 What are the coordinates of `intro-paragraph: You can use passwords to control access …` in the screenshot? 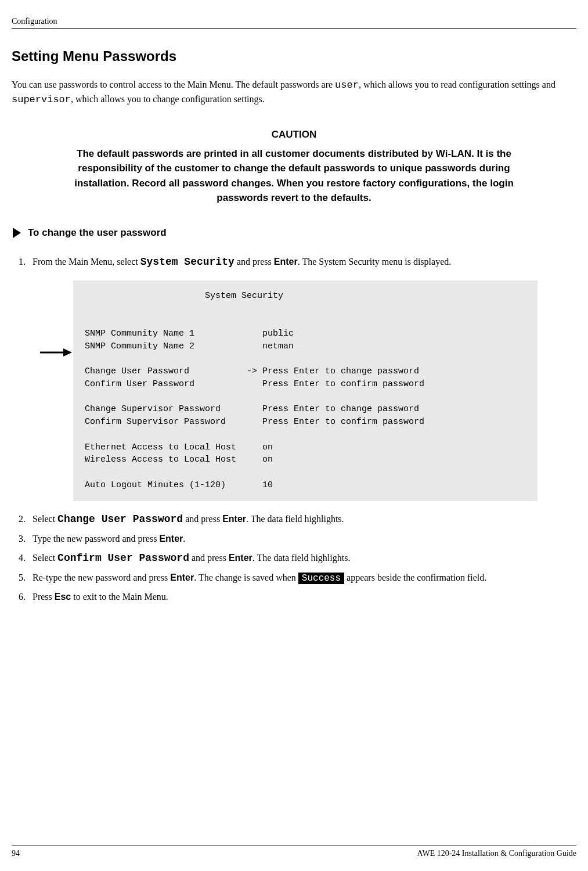 It's located at (294, 93).